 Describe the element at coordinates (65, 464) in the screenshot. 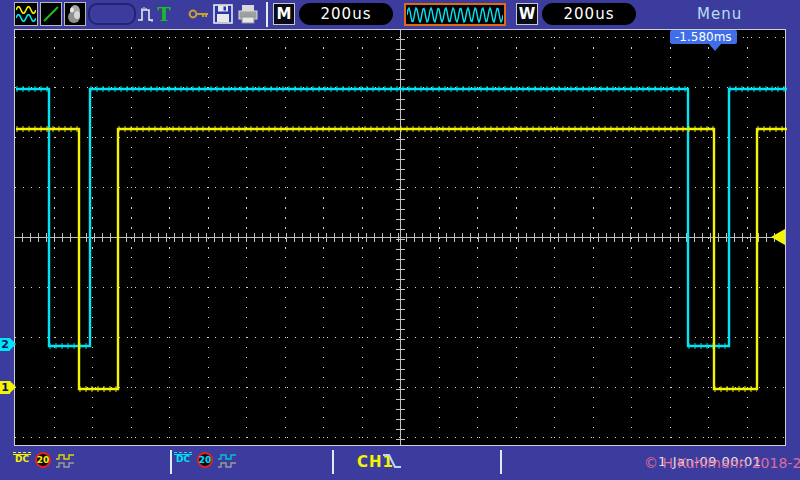

I see `ch1-invert-waveform-icon` at that location.